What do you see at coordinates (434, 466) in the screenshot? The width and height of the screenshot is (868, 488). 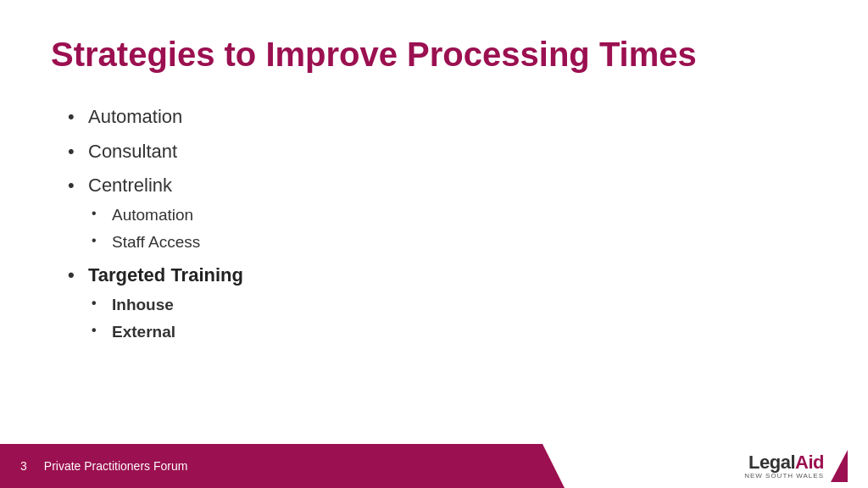 I see `footer: 3 Private Practitioners Forum Legal Aid …` at bounding box center [434, 466].